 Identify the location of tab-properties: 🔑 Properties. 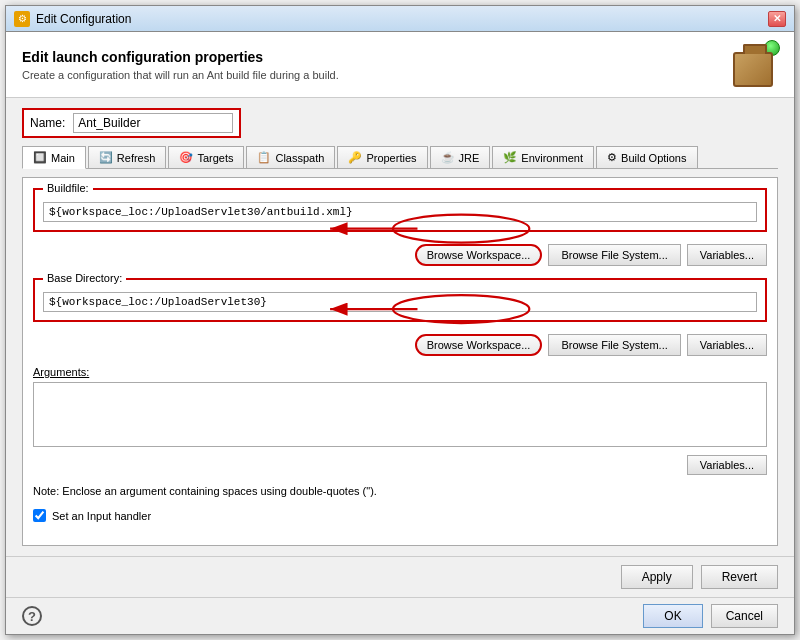
(382, 157).